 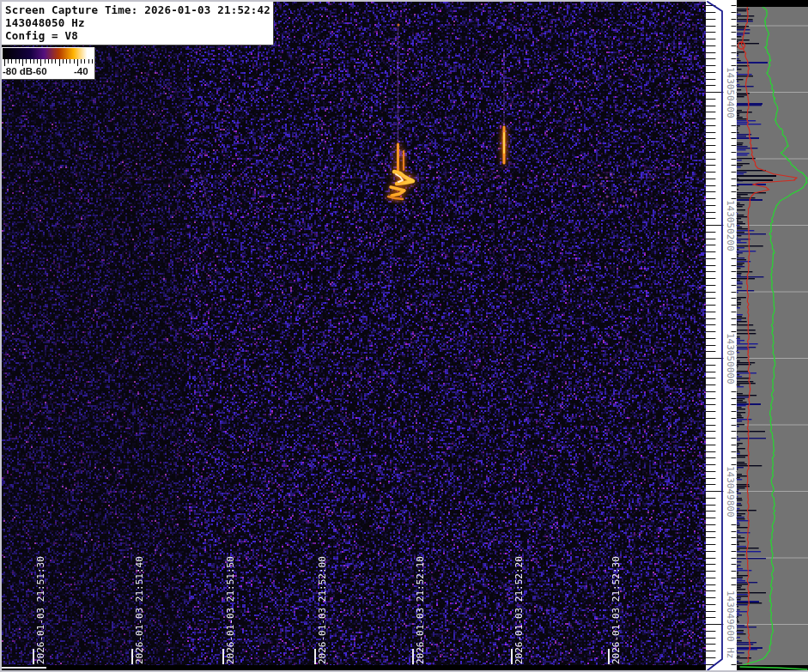 I want to click on capture-info-box: Screen Capture Time: 2026-01-03 21:52:42…, so click(x=137, y=24).